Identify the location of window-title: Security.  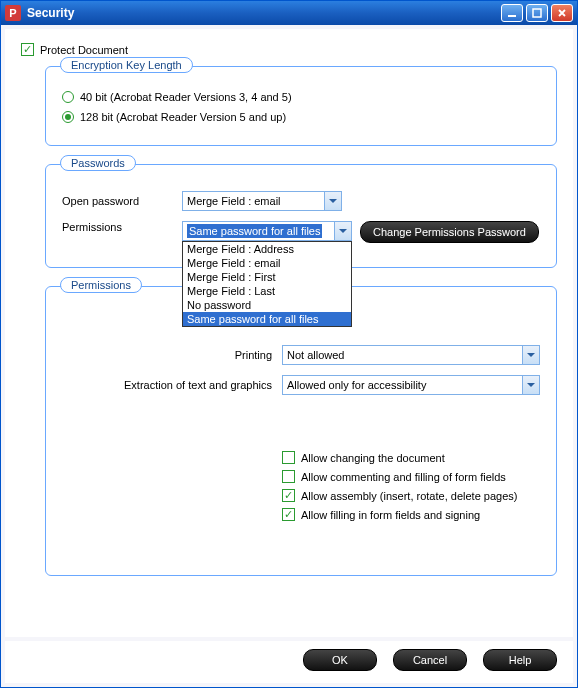
(262, 13).